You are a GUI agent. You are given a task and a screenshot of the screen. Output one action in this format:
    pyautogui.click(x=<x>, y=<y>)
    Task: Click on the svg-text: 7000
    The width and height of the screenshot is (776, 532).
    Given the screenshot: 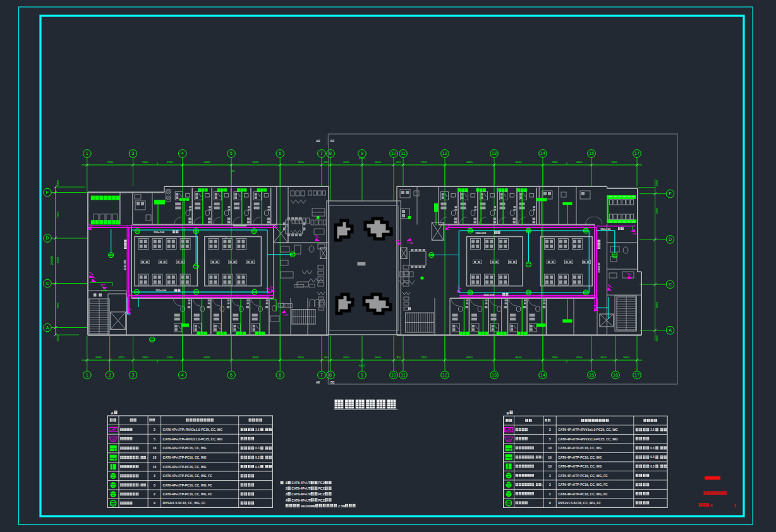 What is the action you would take?
    pyautogui.click(x=58, y=215)
    